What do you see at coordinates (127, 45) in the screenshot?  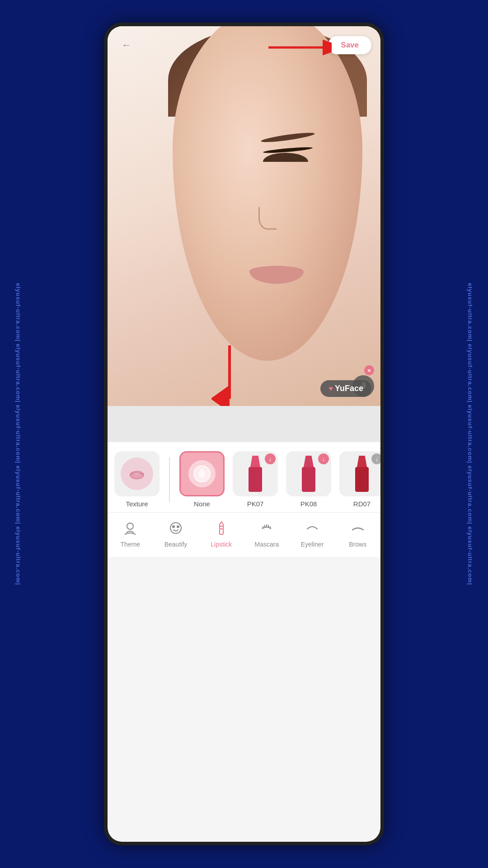 I see `back-button: ←` at bounding box center [127, 45].